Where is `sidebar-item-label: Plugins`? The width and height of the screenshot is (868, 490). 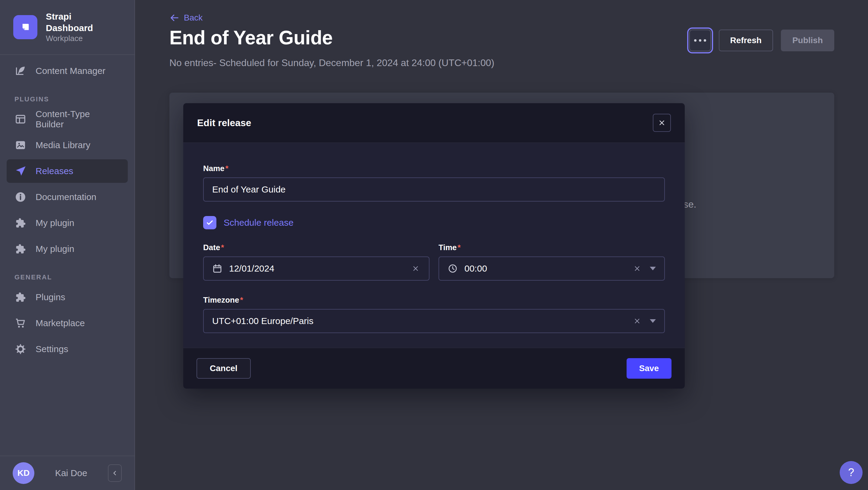
sidebar-item-label: Plugins is located at coordinates (51, 297).